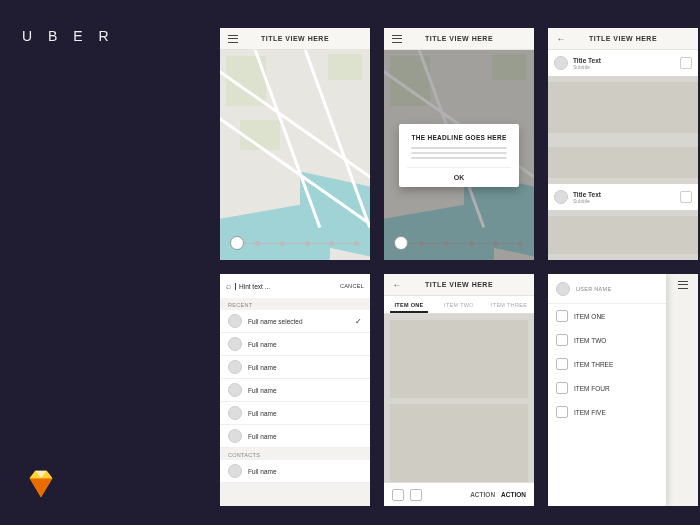 The width and height of the screenshot is (700, 525). Describe the element at coordinates (607, 289) in the screenshot. I see `drawer-header: USER NAME` at that location.